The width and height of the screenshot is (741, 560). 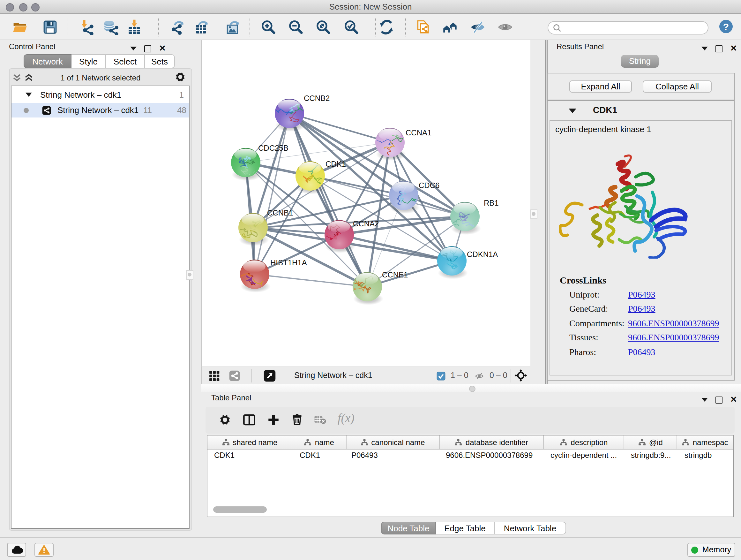 I want to click on svg-text: CDK1, so click(x=336, y=164).